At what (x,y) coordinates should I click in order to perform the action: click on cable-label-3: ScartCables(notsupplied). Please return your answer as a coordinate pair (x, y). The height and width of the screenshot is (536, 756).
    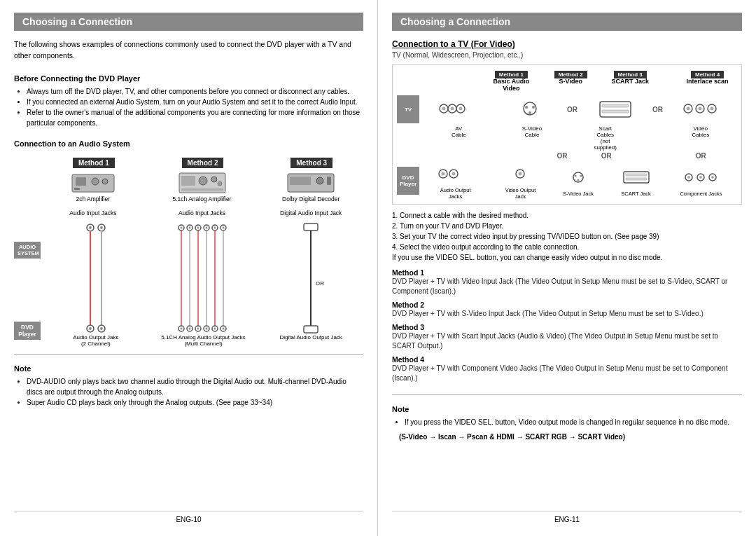
    Looking at the image, I should click on (605, 138).